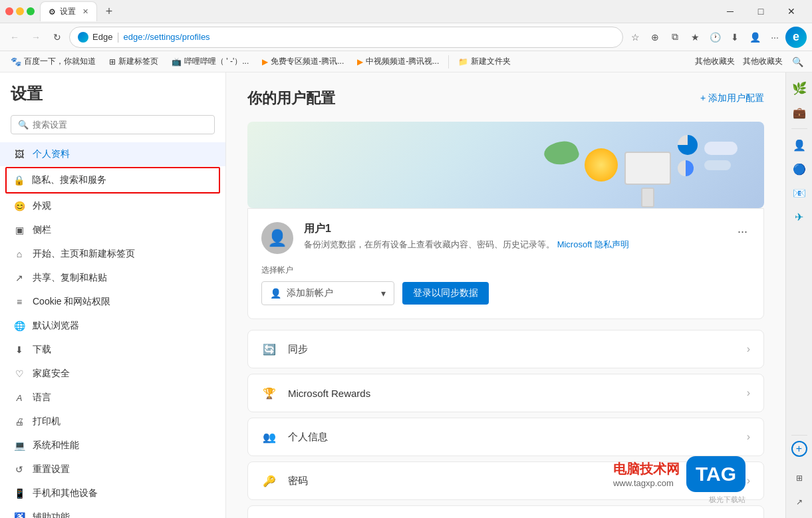 The height and width of the screenshot is (518, 812). Describe the element at coordinates (796, 37) in the screenshot. I see `edge-icon-button: e` at that location.